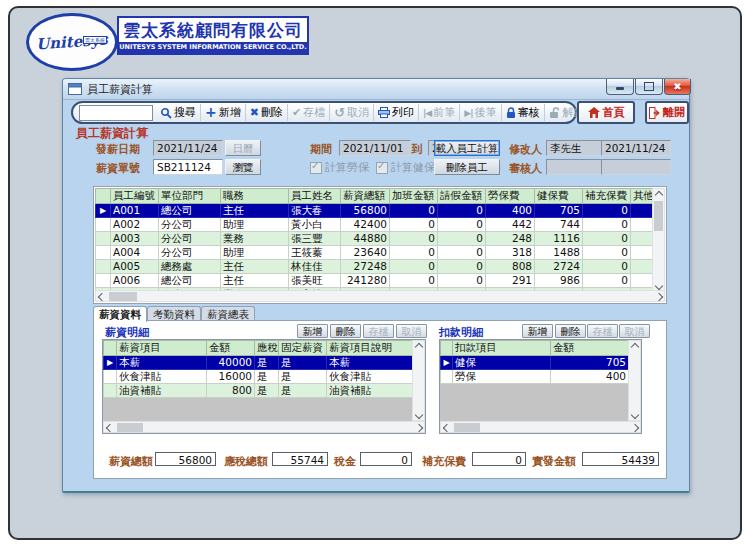  What do you see at coordinates (174, 314) in the screenshot?
I see `tab-attendance-data: 考勤資料` at bounding box center [174, 314].